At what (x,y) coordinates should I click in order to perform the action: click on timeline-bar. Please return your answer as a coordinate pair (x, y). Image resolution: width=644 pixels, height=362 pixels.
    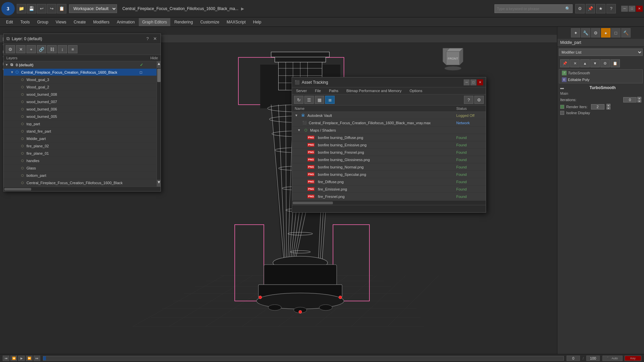
    Looking at the image, I should click on (303, 358).